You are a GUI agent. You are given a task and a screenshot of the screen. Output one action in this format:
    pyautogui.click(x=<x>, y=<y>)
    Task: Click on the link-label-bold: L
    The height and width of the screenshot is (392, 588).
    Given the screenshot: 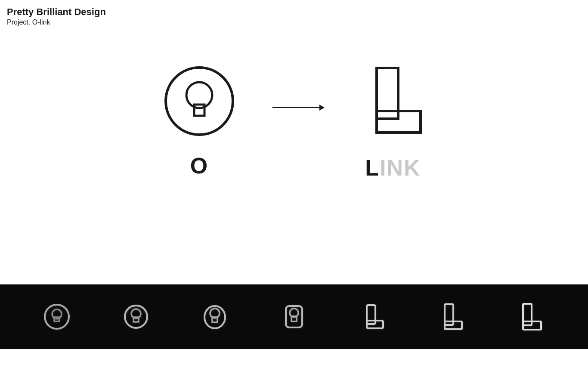 What is the action you would take?
    pyautogui.click(x=372, y=168)
    